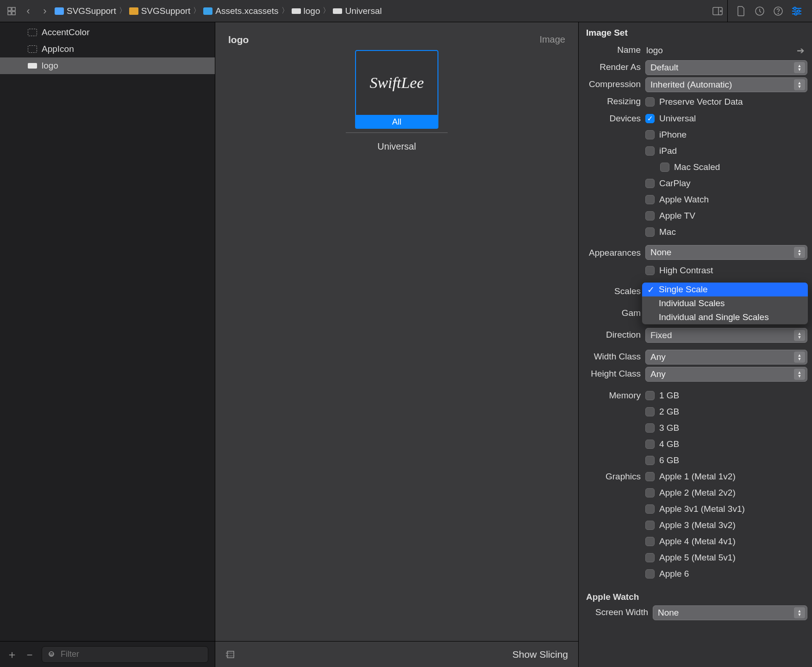 The image size is (812, 667). I want to click on remove-asset-button: －, so click(30, 654).